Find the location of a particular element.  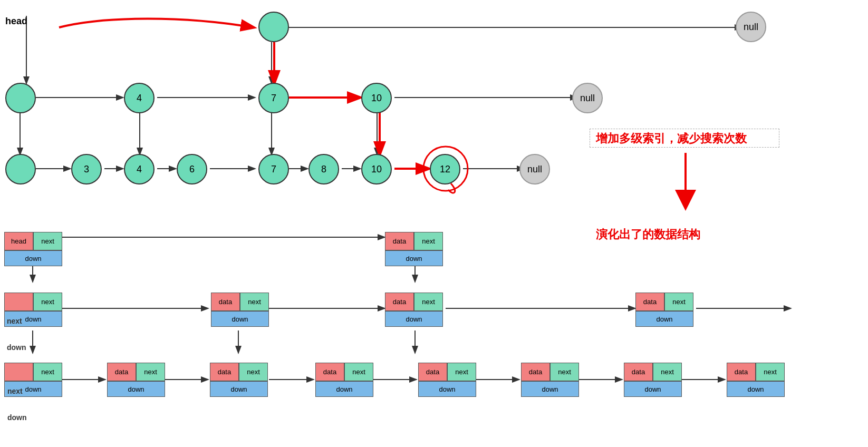

val-row2-12: 12 is located at coordinates (445, 170).